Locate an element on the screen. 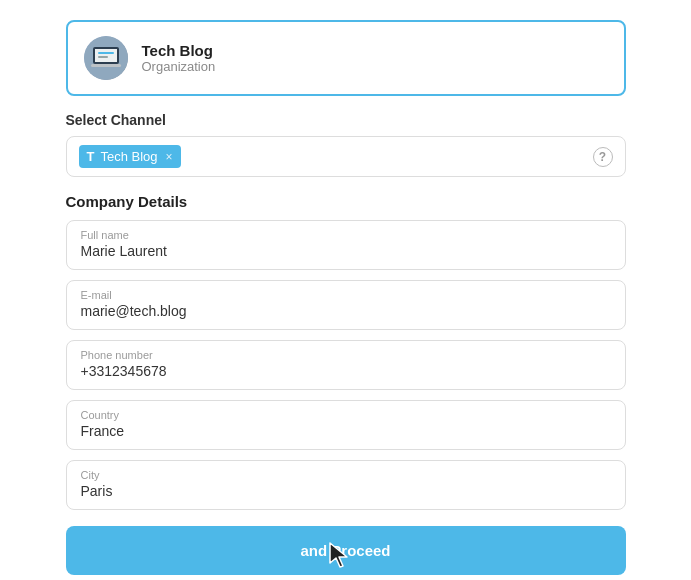 Image resolution: width=691 pixels, height=580 pixels. org-type: Organization is located at coordinates (179, 66).